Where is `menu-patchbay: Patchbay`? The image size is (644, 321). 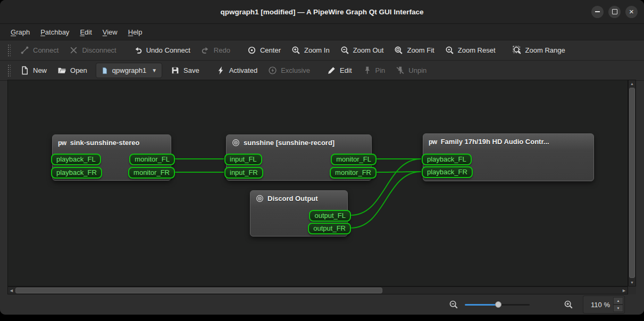 menu-patchbay: Patchbay is located at coordinates (55, 32).